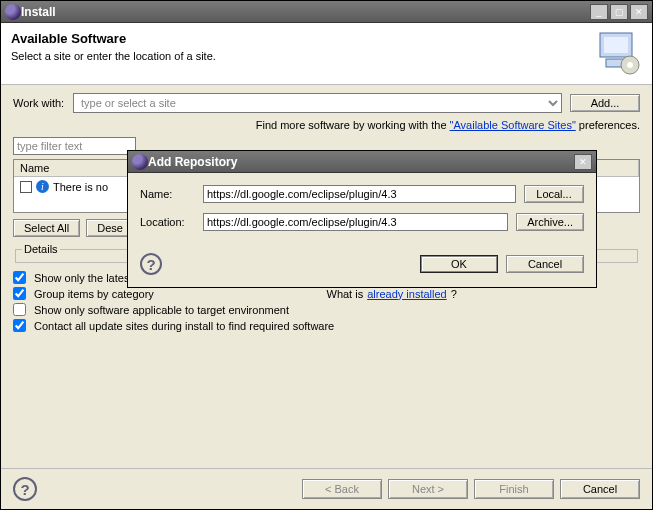  I want to click on dialog-help-icon: ?, so click(151, 264).